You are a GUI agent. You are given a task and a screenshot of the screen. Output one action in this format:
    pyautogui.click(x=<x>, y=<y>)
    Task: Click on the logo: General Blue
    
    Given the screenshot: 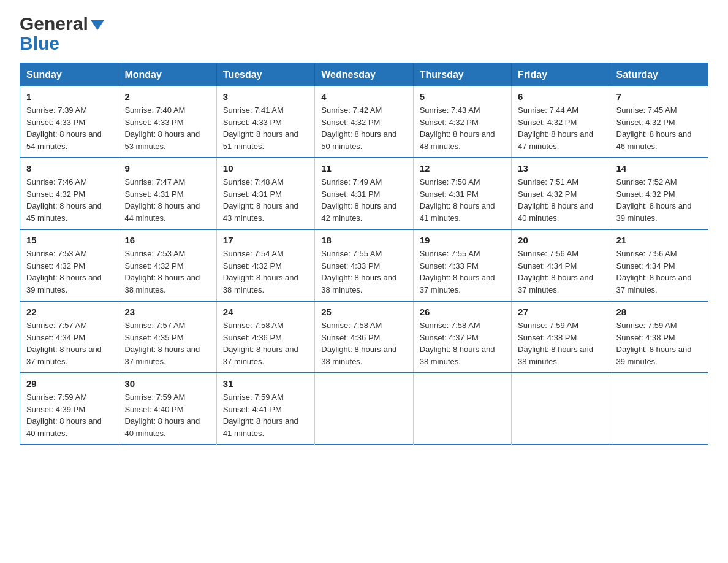 What is the action you would take?
    pyautogui.click(x=62, y=34)
    